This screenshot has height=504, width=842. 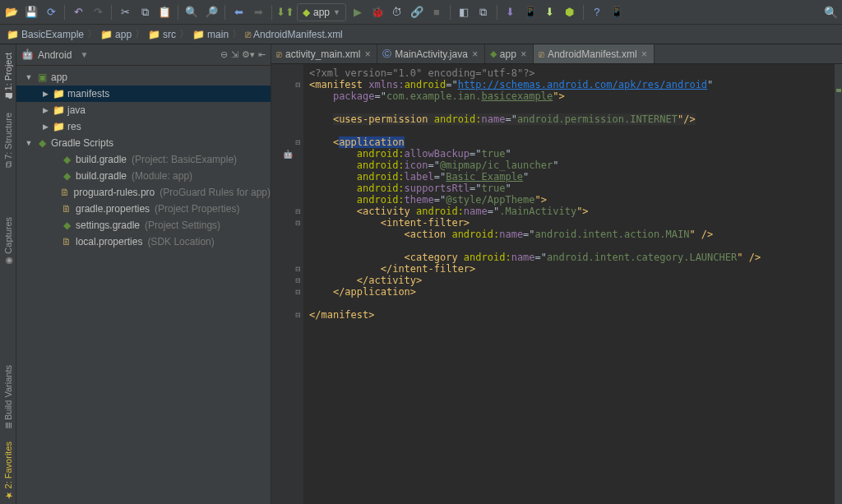 What do you see at coordinates (294, 35) in the screenshot?
I see `crumb-file: ⎚AndroidManifest.xml` at bounding box center [294, 35].